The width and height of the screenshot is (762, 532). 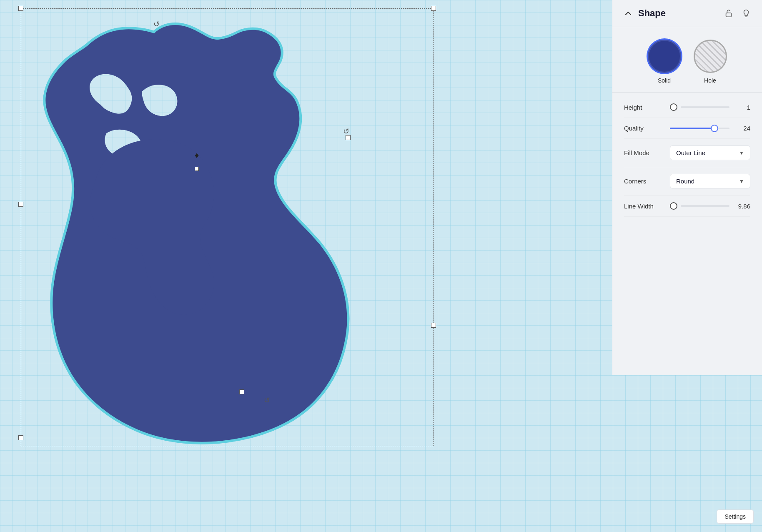 What do you see at coordinates (691, 153) in the screenshot?
I see `fill-mode-value: Outer Line` at bounding box center [691, 153].